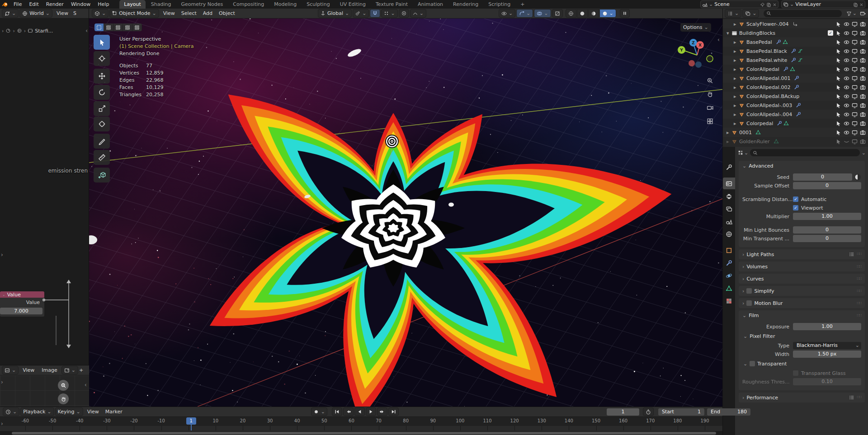  Describe the element at coordinates (796, 69) in the screenshot. I see `outliner-row-ColorAllpedal: ▸ColorAllpedal` at that location.